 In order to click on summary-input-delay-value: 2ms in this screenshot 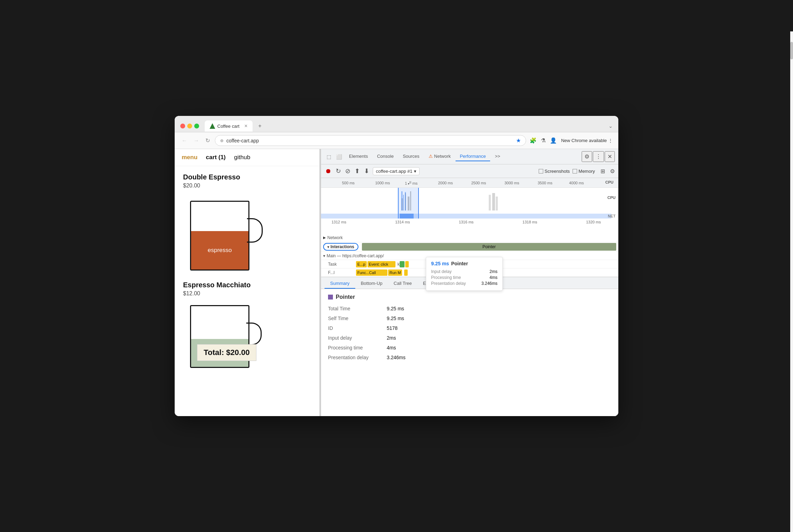, I will do `click(391, 338)`.